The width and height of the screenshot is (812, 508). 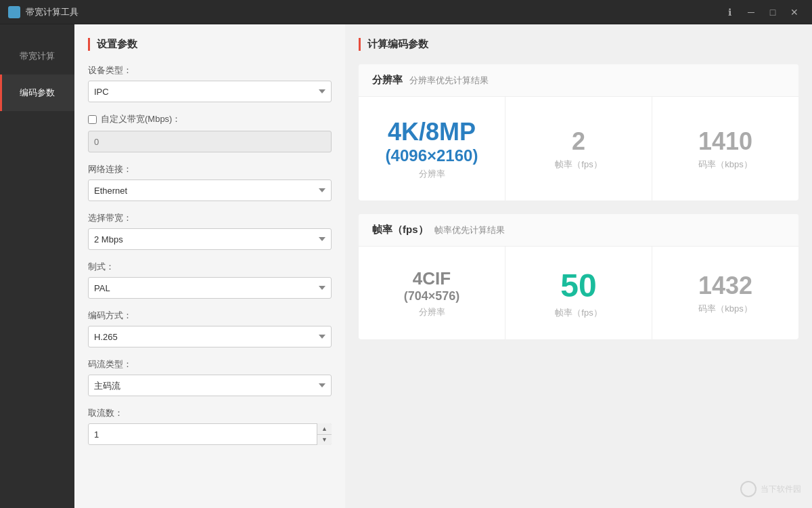 I want to click on framerate-cell-resolution: 4CIF (704×576) 分辨率, so click(x=432, y=293).